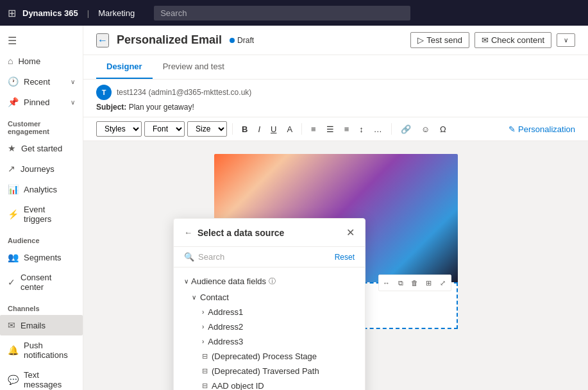 This screenshot has width=588, height=390. Describe the element at coordinates (41, 102) in the screenshot. I see `sidebar-item-pinned: 📌 Pinned ∨` at that location.